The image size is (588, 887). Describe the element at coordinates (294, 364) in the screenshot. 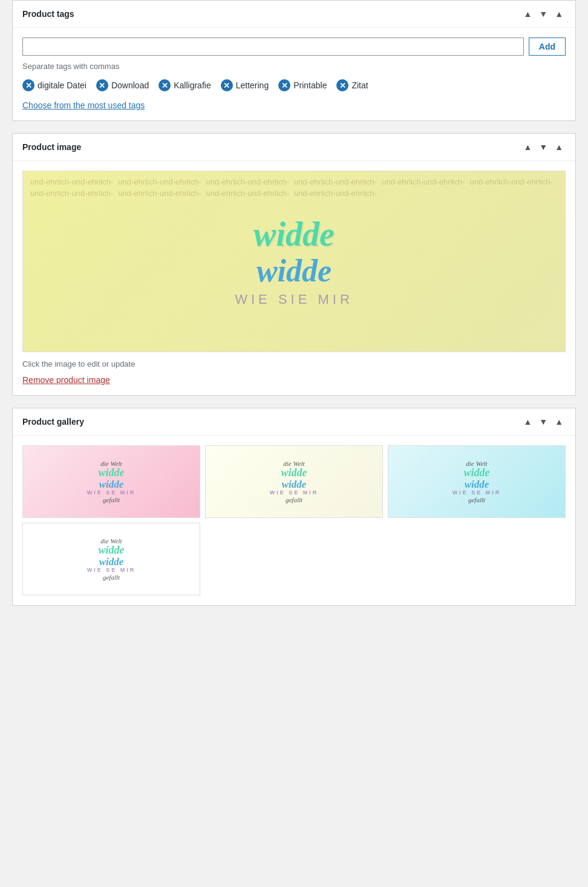

I see `image-hint: Click the image to edit or update` at that location.